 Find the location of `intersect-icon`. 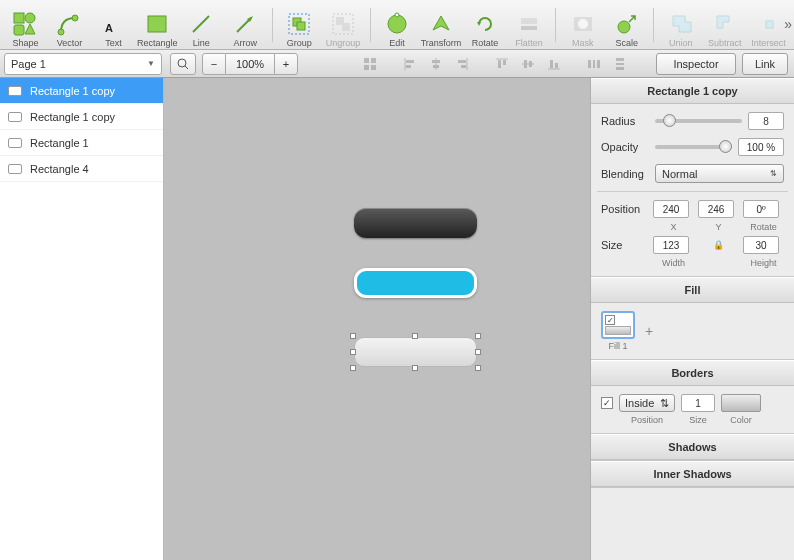

intersect-icon is located at coordinates (769, 24).